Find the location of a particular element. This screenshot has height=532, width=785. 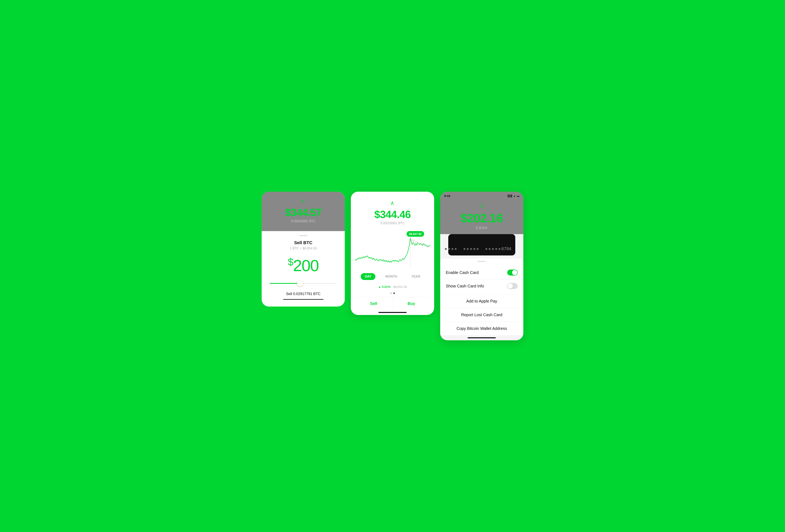

screen2-btc-value: $344.46 is located at coordinates (392, 214).